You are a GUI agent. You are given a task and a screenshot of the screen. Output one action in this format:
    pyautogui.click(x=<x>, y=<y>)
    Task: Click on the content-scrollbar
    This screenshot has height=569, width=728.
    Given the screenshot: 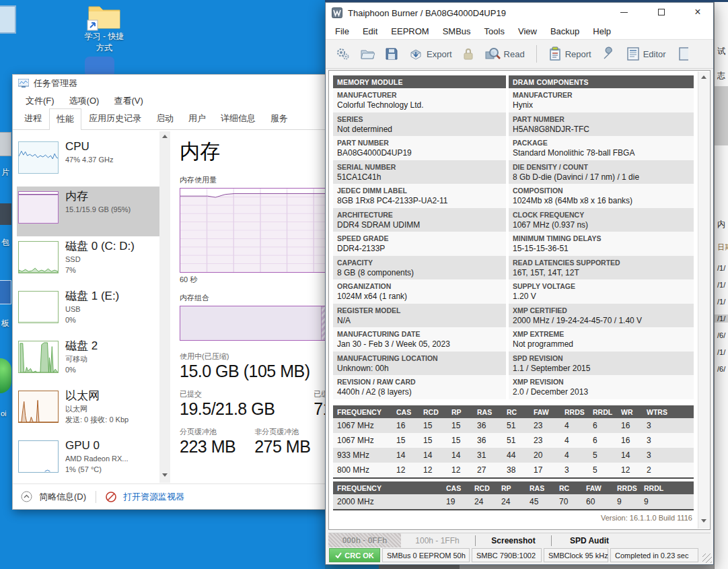 What is the action you would take?
    pyautogui.click(x=704, y=300)
    